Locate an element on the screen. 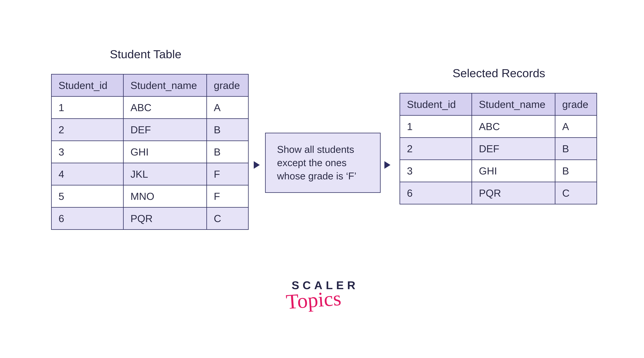 The height and width of the screenshot is (358, 644). selected-records-table: Student_id Student_name grade 1 ABC A 2 … is located at coordinates (498, 149).